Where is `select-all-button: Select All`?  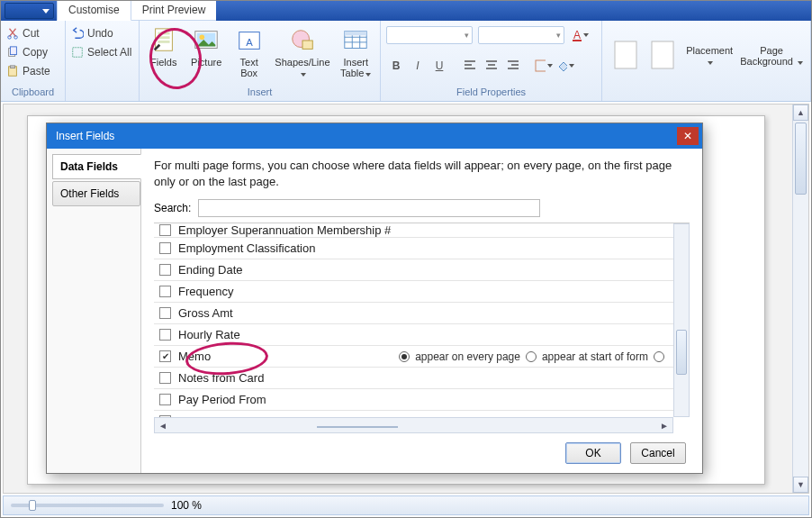
select-all-button: Select All is located at coordinates (101, 52).